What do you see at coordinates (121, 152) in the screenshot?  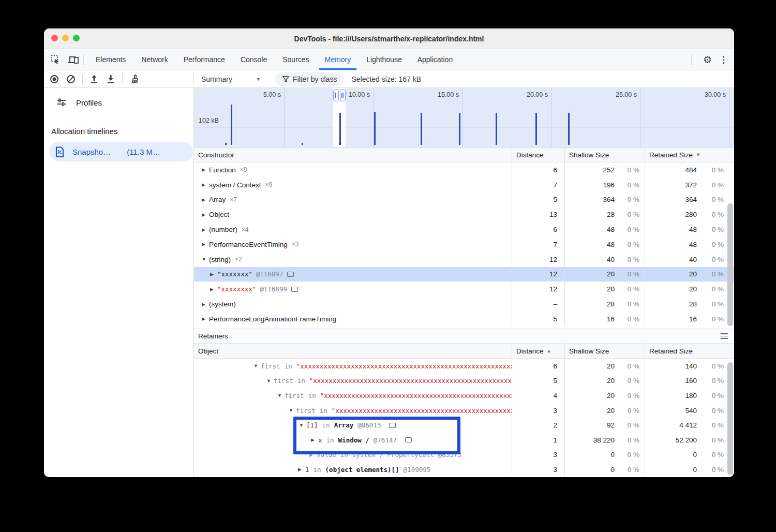 I see `snapshot-list-item: Snapsho… (11.3 M…` at bounding box center [121, 152].